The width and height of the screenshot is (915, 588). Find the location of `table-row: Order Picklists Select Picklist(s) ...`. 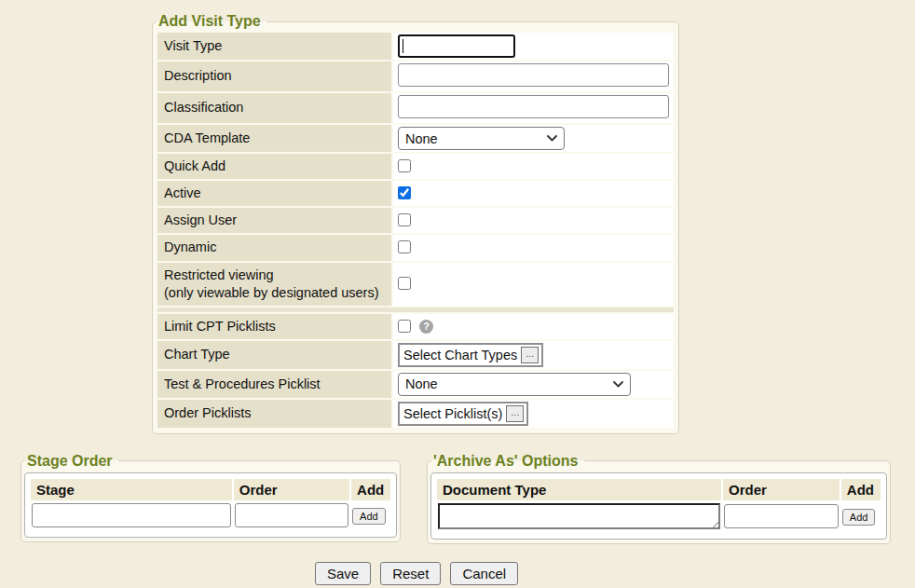

table-row: Order Picklists Select Picklist(s) ... is located at coordinates (416, 414).